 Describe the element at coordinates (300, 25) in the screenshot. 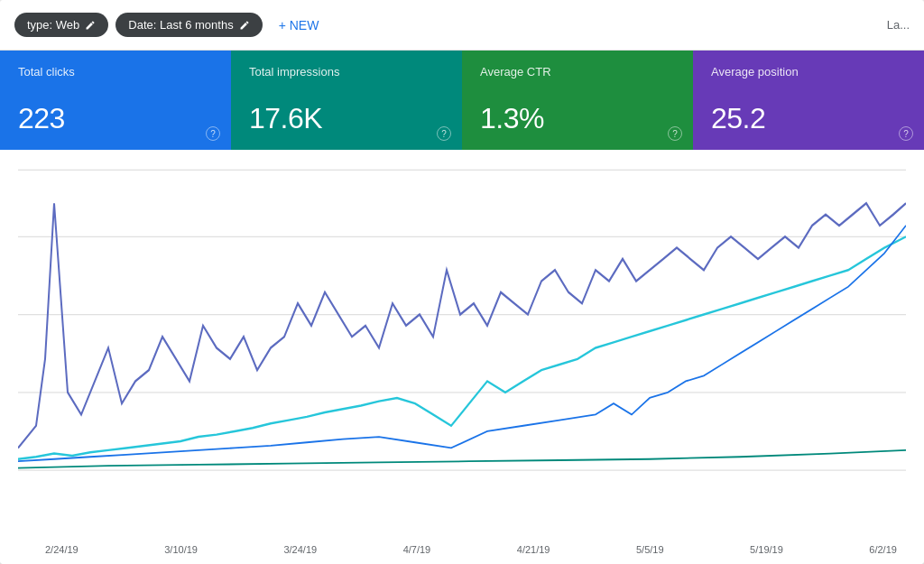

I see `new-button: + NEW` at that location.